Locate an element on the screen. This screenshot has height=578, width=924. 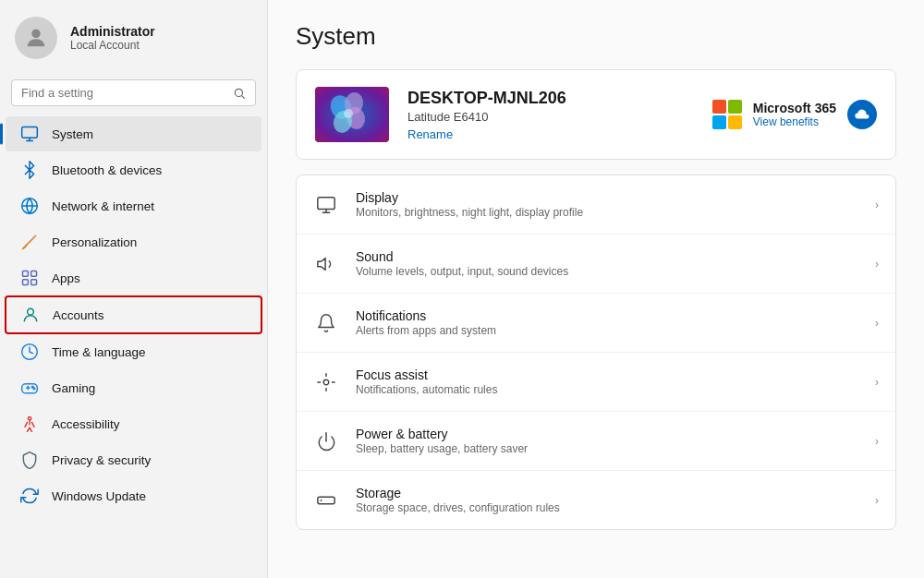
avatar is located at coordinates (36, 38).